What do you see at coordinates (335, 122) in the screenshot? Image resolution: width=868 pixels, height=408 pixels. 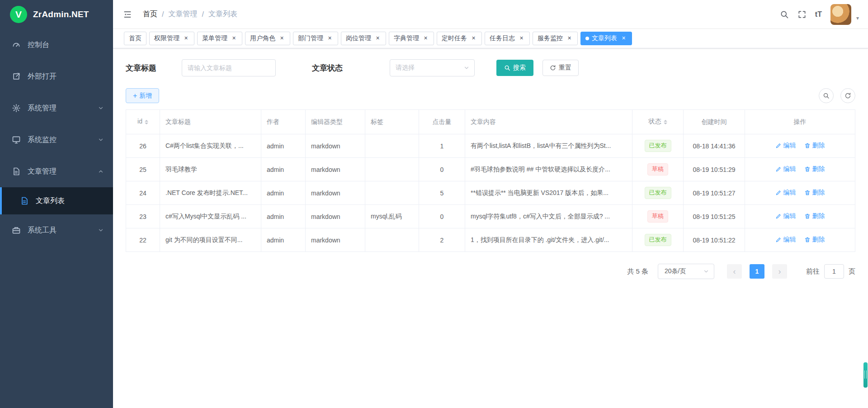 I see `table-column-header: 编辑器类型` at bounding box center [335, 122].